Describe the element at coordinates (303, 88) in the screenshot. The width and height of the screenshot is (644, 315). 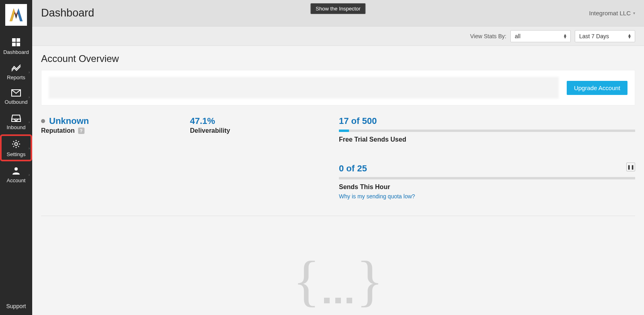
I see `redacted-text` at that location.